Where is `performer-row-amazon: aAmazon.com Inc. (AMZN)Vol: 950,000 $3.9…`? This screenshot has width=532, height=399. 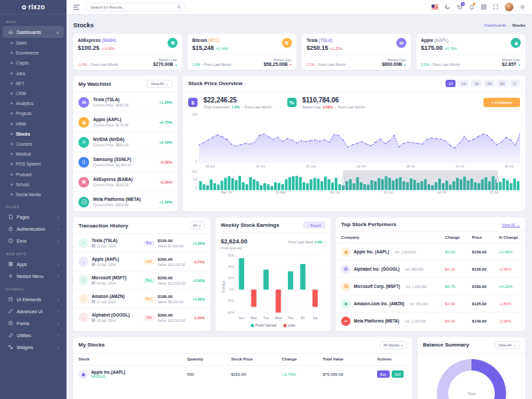
performer-row-amazon: aAmazon.com Inc. (AMZN)Vol: 950,000 $3.9… is located at coordinates (431, 304).